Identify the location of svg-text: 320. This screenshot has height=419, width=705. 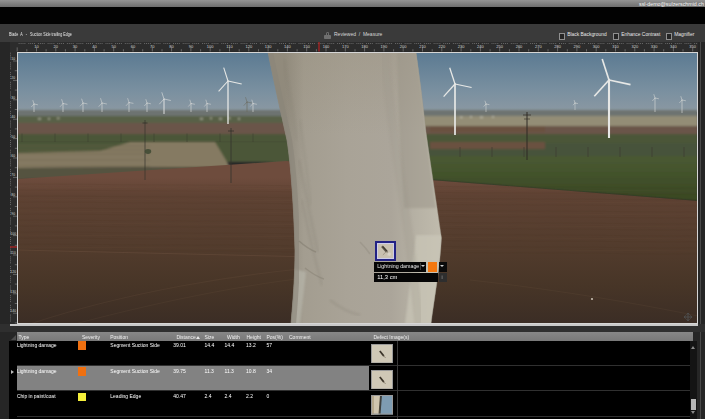
(634, 46).